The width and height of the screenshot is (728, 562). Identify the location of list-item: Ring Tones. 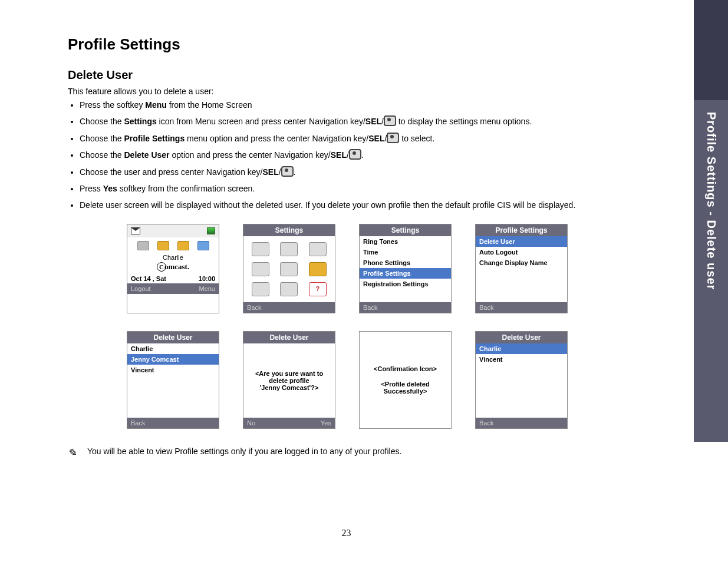
(406, 242).